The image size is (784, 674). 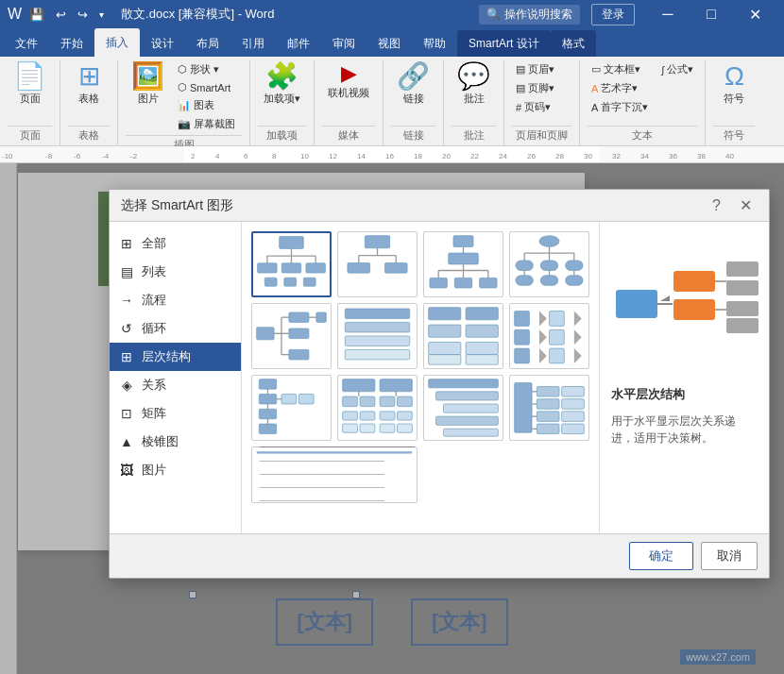 I want to click on group-label-link: 链接, so click(x=414, y=136).